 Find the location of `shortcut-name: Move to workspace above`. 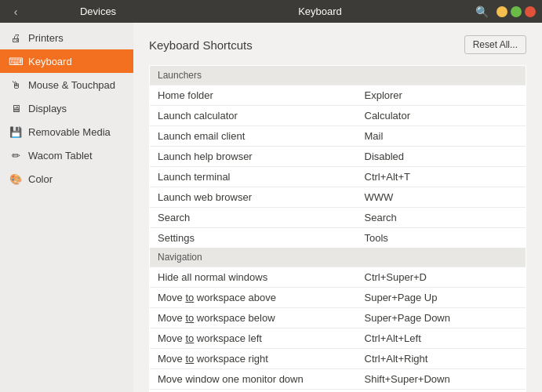

shortcut-name: Move to workspace above is located at coordinates (253, 298).